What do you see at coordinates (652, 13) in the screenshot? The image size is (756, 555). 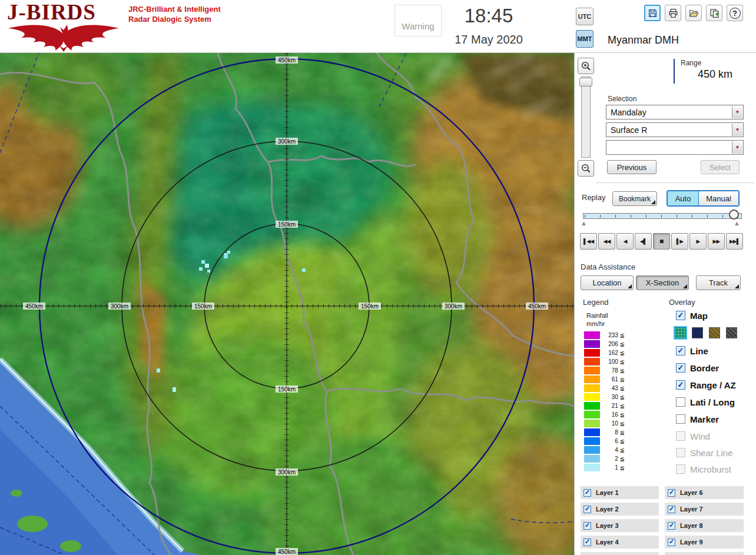 I see `save-button` at bounding box center [652, 13].